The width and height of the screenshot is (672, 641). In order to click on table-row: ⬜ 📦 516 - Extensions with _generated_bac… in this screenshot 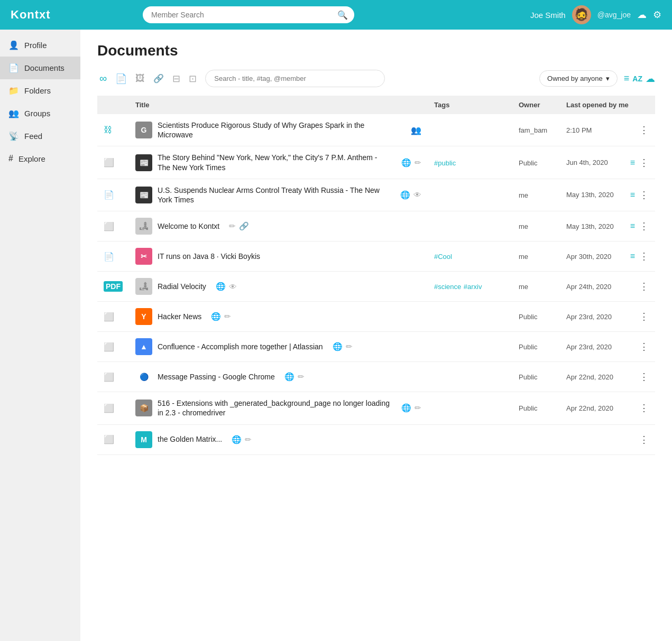, I will do `click(376, 408)`.